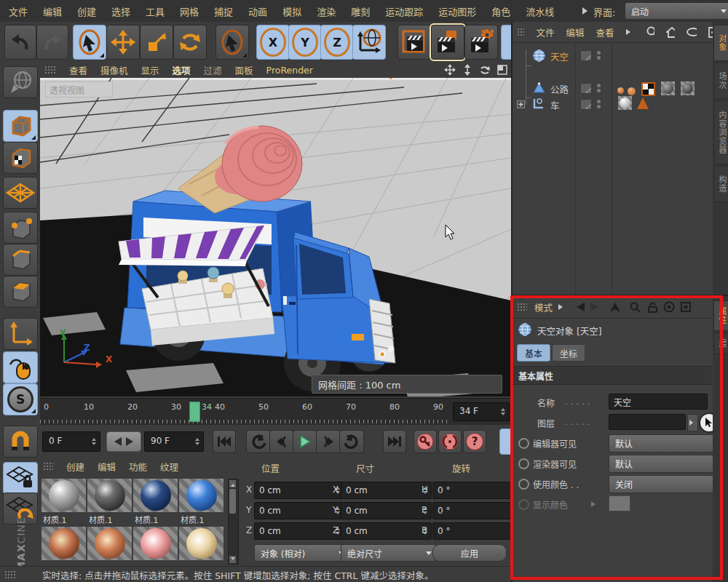 This screenshot has width=728, height=582. I want to click on autokey-button, so click(450, 442).